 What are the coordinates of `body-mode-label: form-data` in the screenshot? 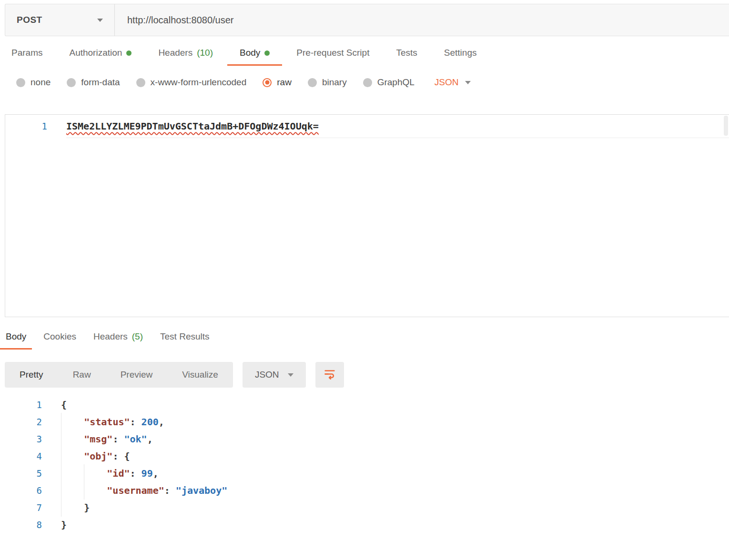 It's located at (100, 82).